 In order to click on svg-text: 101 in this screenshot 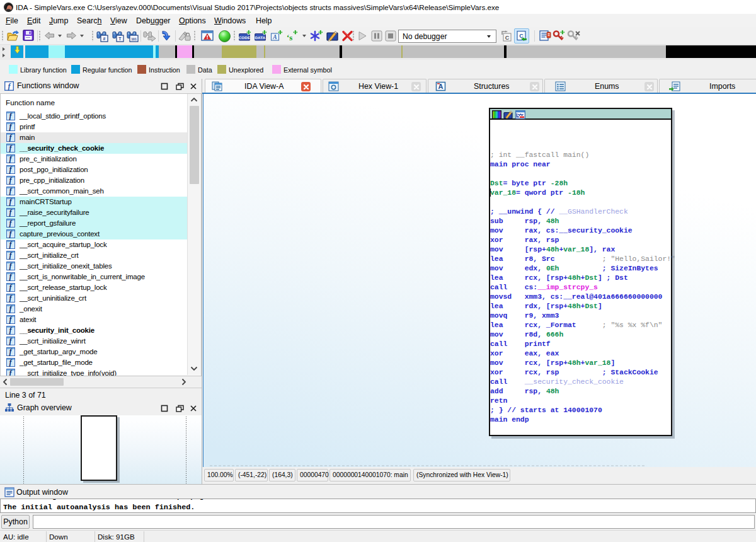, I will do `click(134, 39)`.